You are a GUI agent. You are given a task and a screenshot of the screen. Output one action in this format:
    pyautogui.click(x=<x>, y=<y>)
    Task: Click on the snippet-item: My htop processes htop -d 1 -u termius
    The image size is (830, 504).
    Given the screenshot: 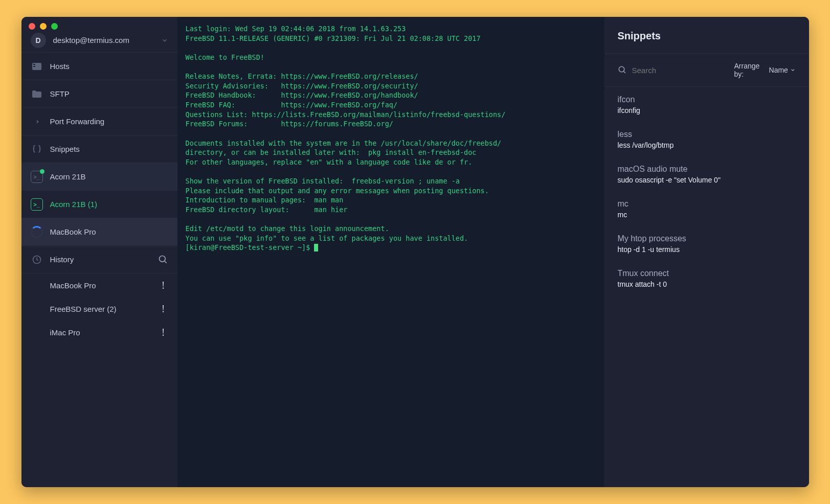 What is the action you would take?
    pyautogui.click(x=707, y=243)
    